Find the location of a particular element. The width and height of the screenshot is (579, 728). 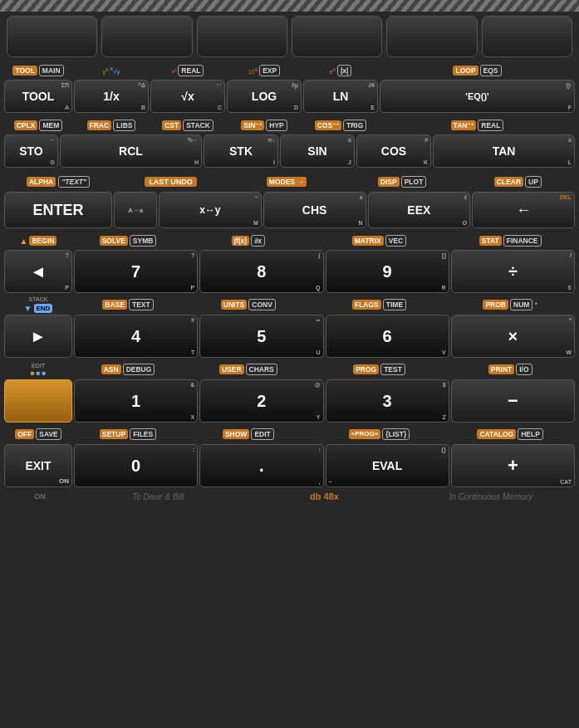

vec-label: VEC is located at coordinates (395, 241).